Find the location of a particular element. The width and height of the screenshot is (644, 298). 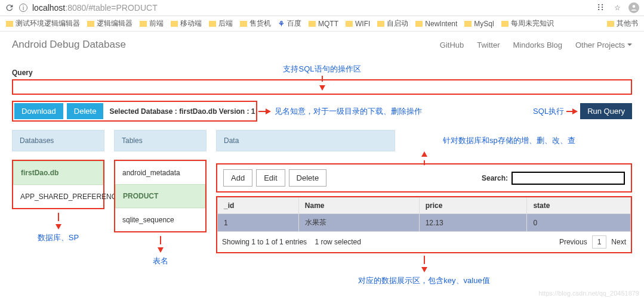

cell-price: 12.13 is located at coordinates (473, 223).